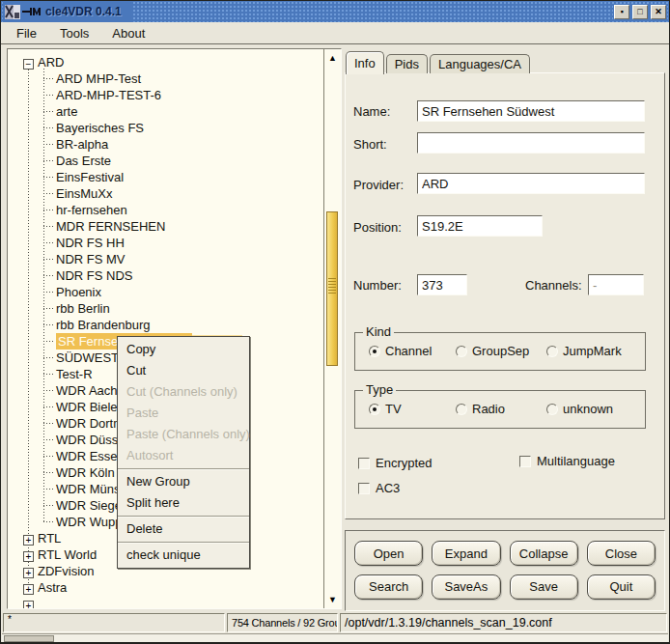  Describe the element at coordinates (377, 286) in the screenshot. I see `number-label: Number:` at that location.